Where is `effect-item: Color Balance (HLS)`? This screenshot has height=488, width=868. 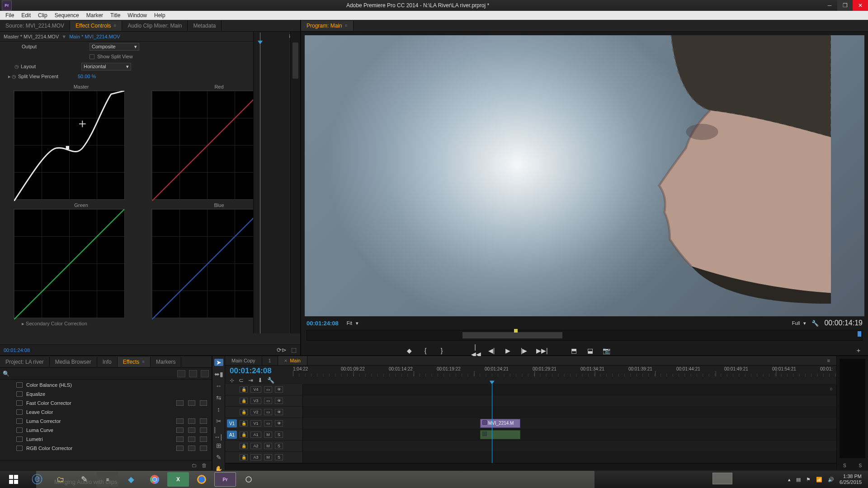 effect-item: Color Balance (HLS) is located at coordinates (106, 385).